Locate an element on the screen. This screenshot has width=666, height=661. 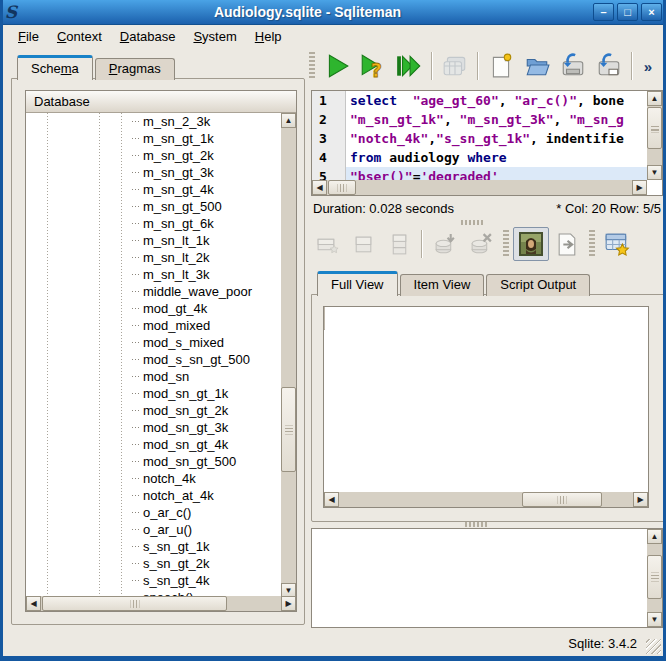
editor-vscroll-thumb is located at coordinates (654, 128).